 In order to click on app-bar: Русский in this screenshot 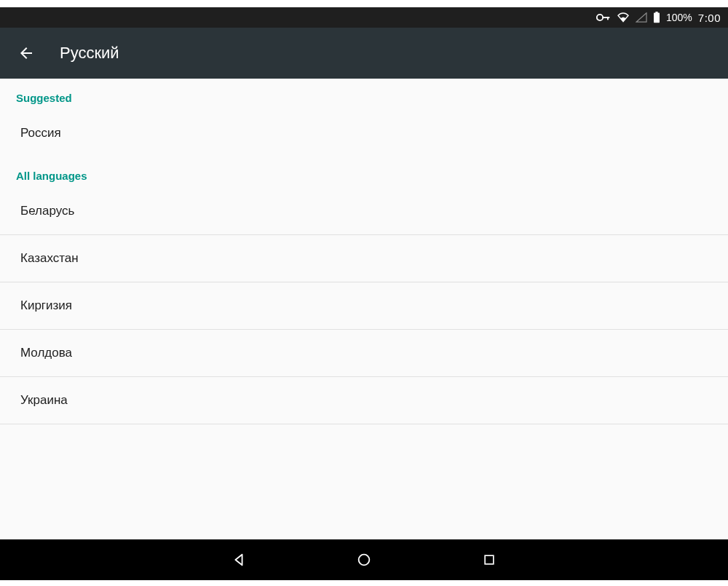, I will do `click(364, 53)`.